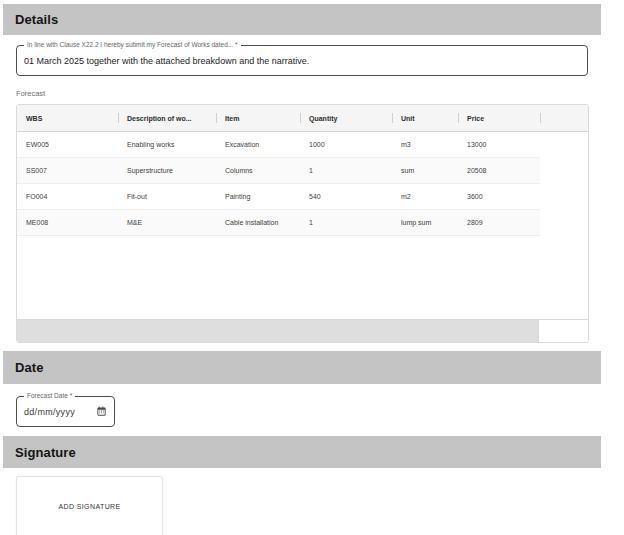 This screenshot has width=624, height=535. What do you see at coordinates (302, 368) in the screenshot?
I see `date-section-header: Date` at bounding box center [302, 368].